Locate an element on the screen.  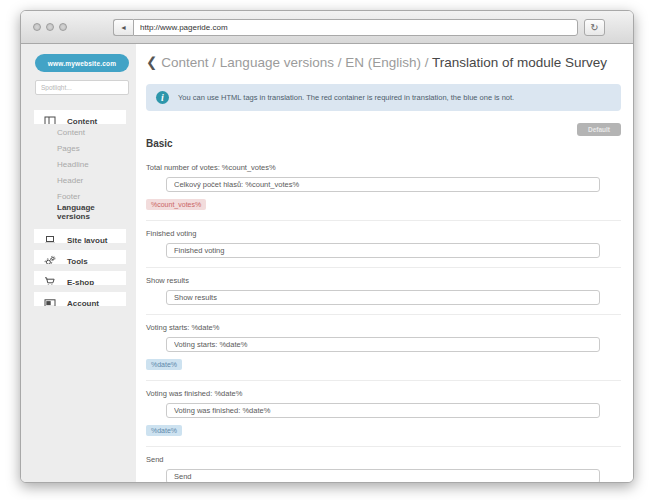
page-title: Translation of module Survey is located at coordinates (520, 62).